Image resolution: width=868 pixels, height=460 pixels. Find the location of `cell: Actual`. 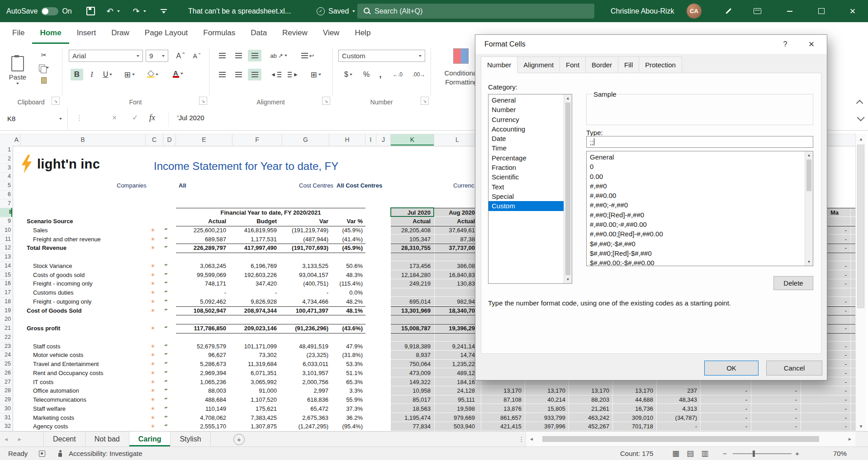

cell: Actual is located at coordinates (439, 221).